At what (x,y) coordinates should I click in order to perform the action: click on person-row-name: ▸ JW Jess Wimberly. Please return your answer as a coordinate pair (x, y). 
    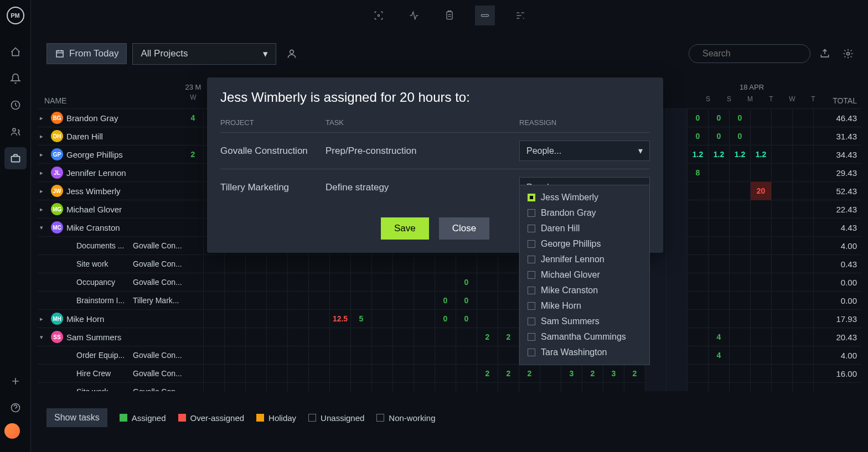
    Looking at the image, I should click on (110, 191).